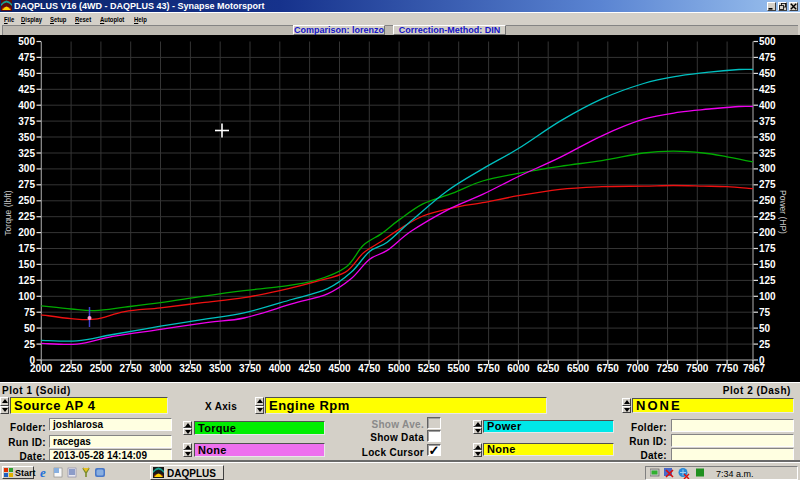 Image resolution: width=800 pixels, height=480 pixels. Describe the element at coordinates (578, 368) in the screenshot. I see `svg-text: 6500` at that location.